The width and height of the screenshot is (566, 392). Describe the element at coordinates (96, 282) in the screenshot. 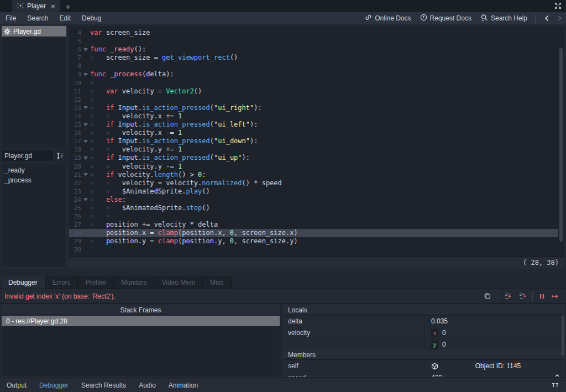

I see `debugger-tab-profiler: Profiler` at that location.